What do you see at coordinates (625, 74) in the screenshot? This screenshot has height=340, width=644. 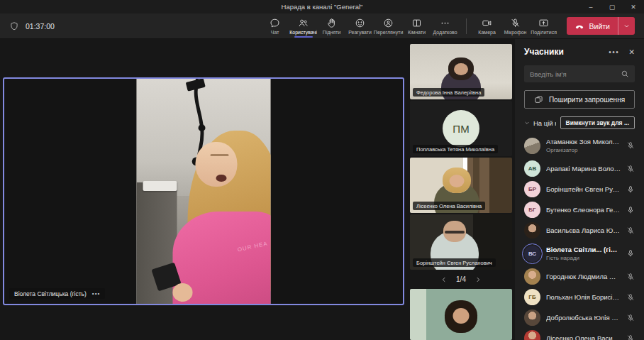 I see `search-icon` at bounding box center [625, 74].